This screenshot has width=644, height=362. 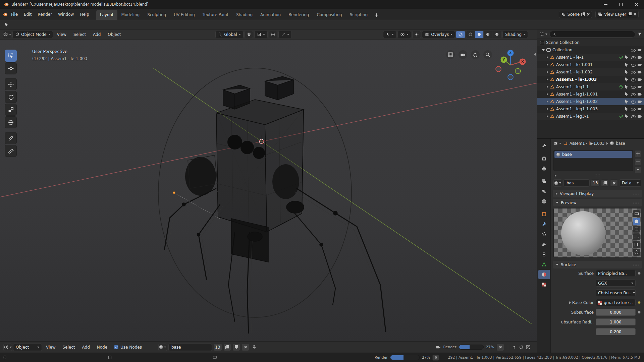 What do you see at coordinates (97, 35) in the screenshot?
I see `viewport-menu-add: Add` at bounding box center [97, 35].